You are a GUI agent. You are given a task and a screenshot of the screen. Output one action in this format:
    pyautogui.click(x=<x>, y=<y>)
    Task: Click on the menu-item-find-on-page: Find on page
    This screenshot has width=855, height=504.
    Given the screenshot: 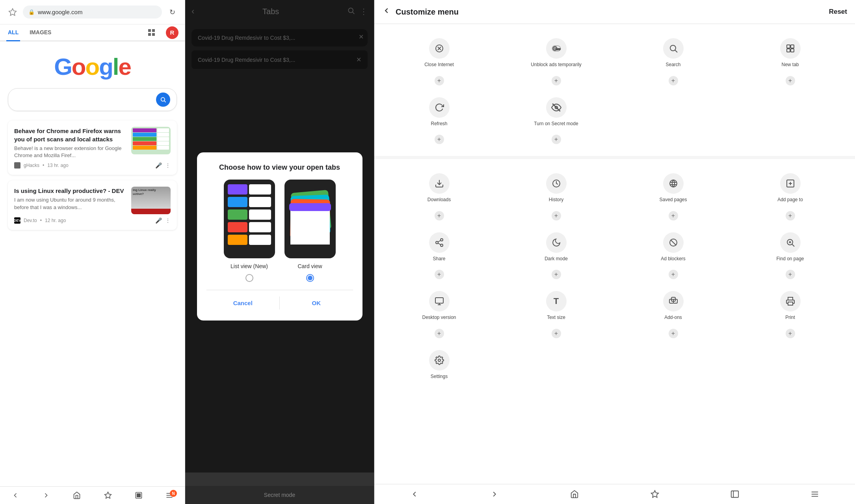 What is the action you would take?
    pyautogui.click(x=790, y=247)
    